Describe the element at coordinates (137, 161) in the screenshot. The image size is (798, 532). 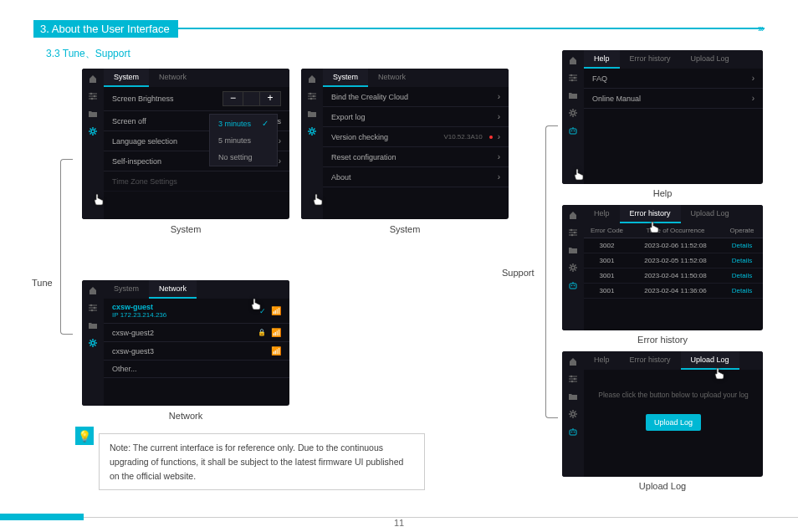
I see `selfinsp-label: Self-inspection` at that location.